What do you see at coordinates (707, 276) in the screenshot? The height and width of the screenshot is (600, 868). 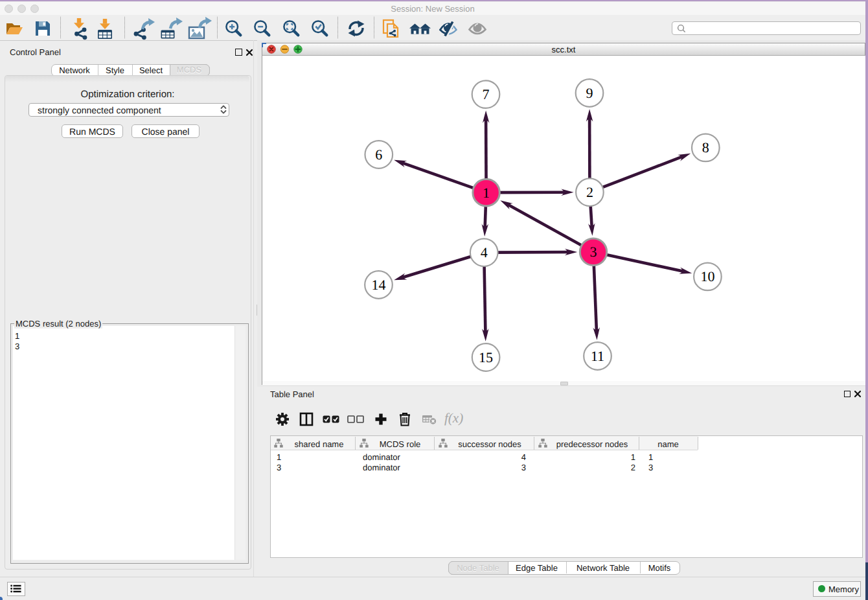 I see `svg-text: 10` at bounding box center [707, 276].